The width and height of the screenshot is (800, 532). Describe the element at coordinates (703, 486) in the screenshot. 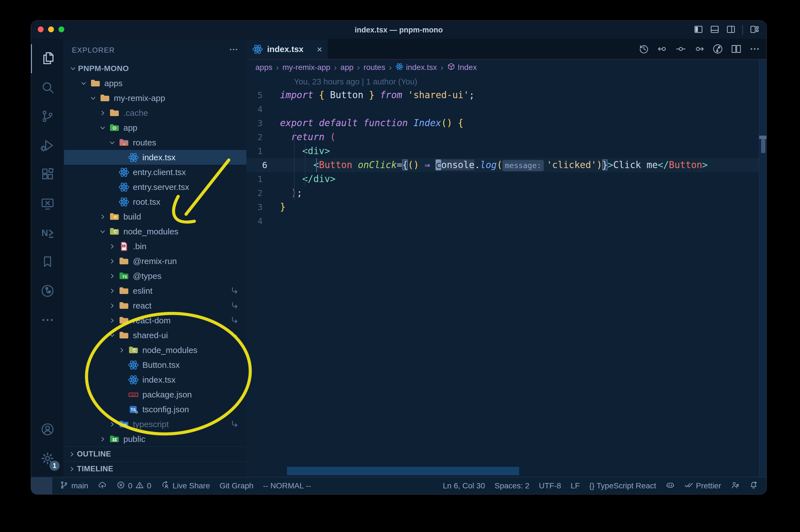

I see `status-item-formatter: Prettier` at that location.